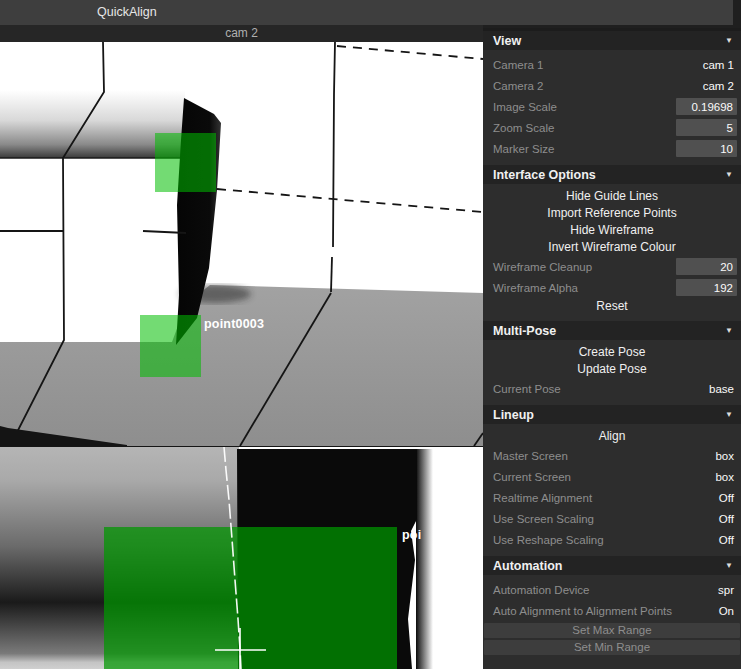 The width and height of the screenshot is (741, 669). Describe the element at coordinates (706, 148) in the screenshot. I see `value-input-marker-size` at that location.